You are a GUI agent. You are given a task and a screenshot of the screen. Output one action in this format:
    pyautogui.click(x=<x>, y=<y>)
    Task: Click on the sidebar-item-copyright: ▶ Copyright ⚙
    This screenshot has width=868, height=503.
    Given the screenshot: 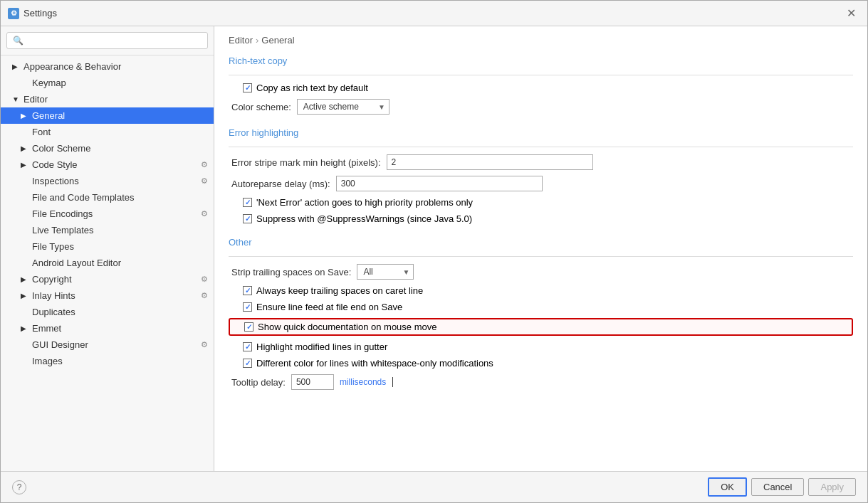 What is the action you would take?
    pyautogui.click(x=107, y=279)
    